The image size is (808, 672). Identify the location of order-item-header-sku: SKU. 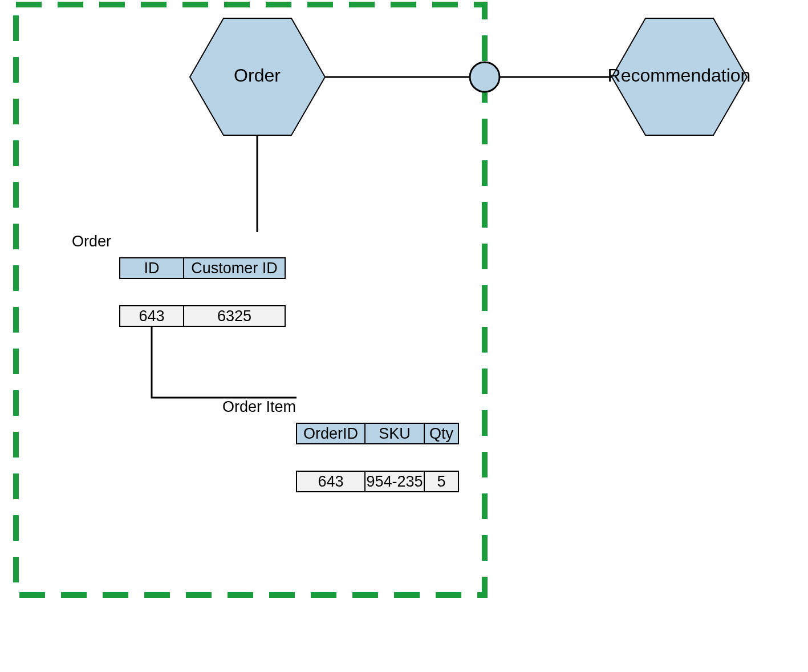
(395, 434).